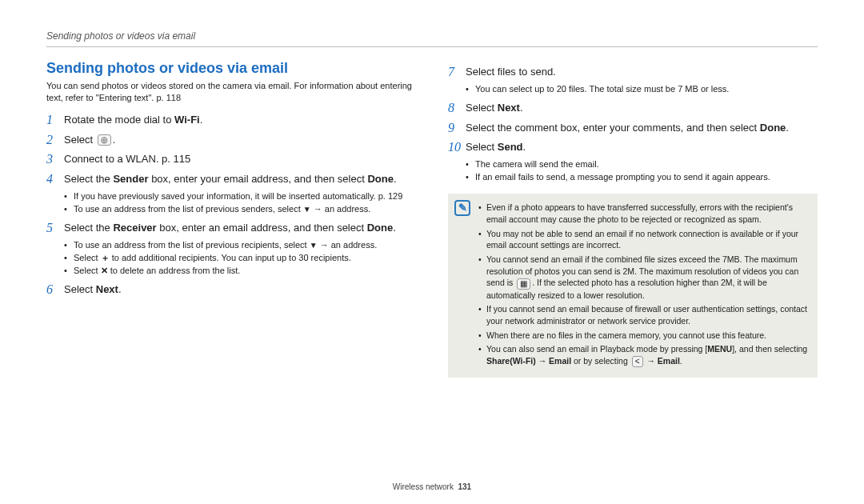 This screenshot has height=504, width=864. What do you see at coordinates (642, 90) in the screenshot?
I see `step-sublist: •You can select up to 20 files. The tota…` at bounding box center [642, 90].